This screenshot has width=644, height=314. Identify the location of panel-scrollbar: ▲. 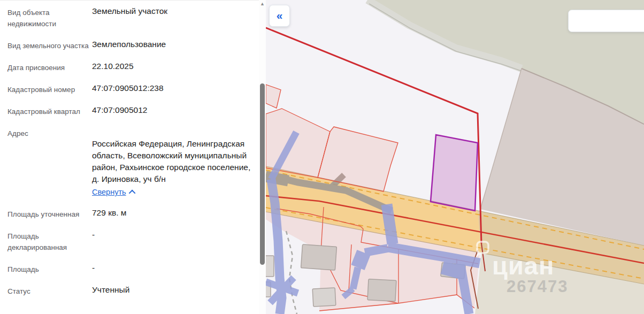
(262, 157).